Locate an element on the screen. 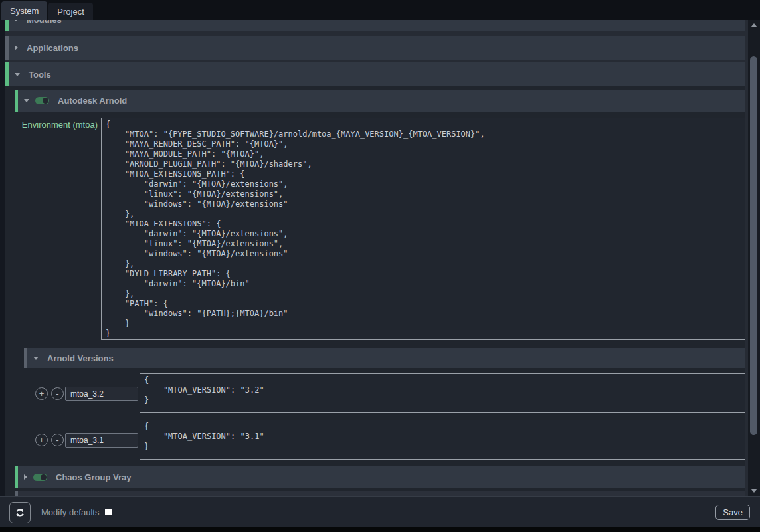 This screenshot has width=760, height=532. environment-mtoa-label: Environment (mtoa) is located at coordinates (56, 125).